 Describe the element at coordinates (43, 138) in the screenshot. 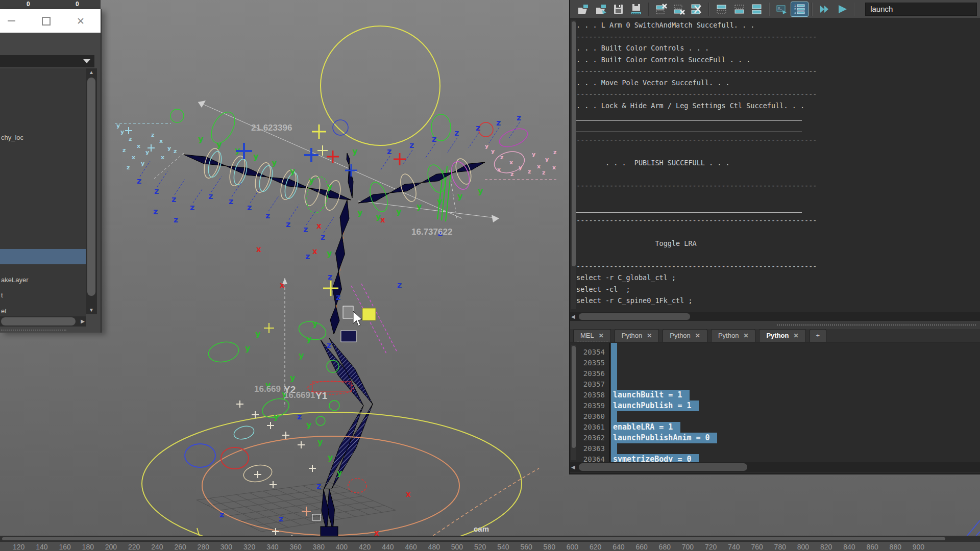

I see `list-item: chy_loc` at that location.